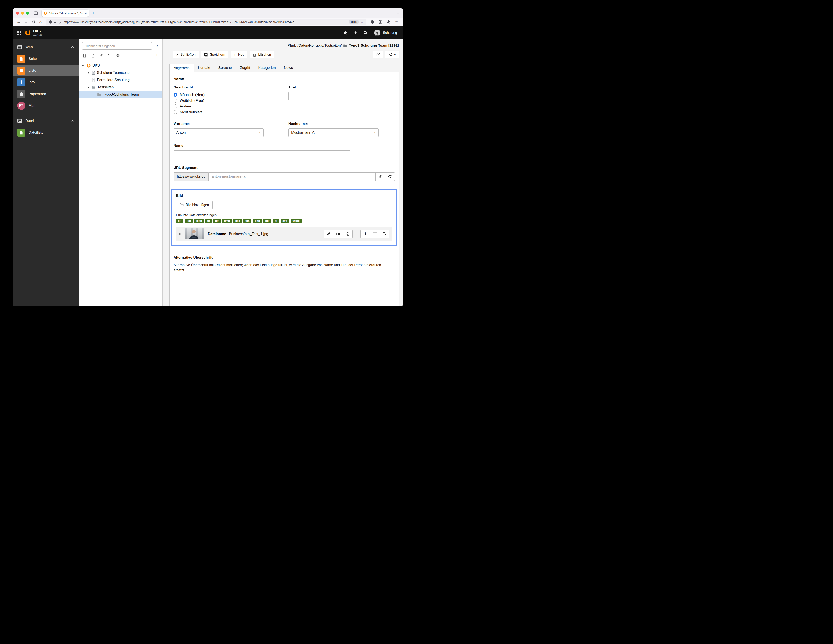 This screenshot has height=644, width=833. I want to click on bookmark-star-icon: ☆, so click(362, 22).